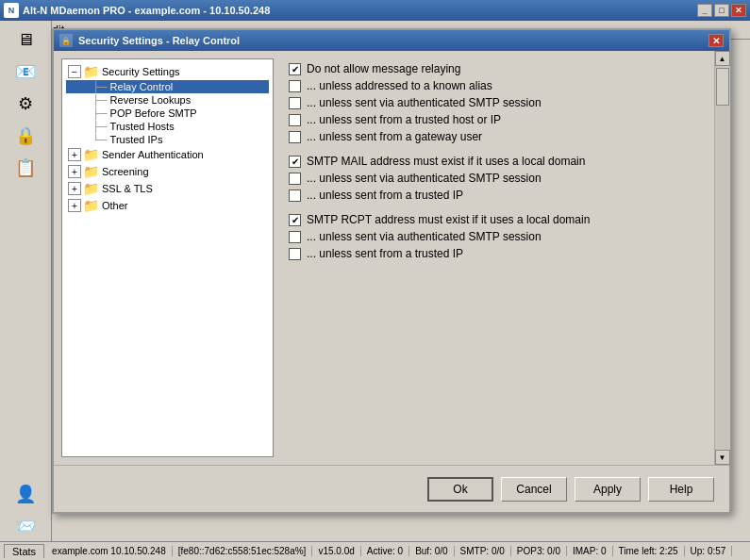 The width and height of the screenshot is (750, 560). Describe the element at coordinates (168, 100) in the screenshot. I see `tree-item-reverse-lookups: ├─ Reverse Lookups` at that location.